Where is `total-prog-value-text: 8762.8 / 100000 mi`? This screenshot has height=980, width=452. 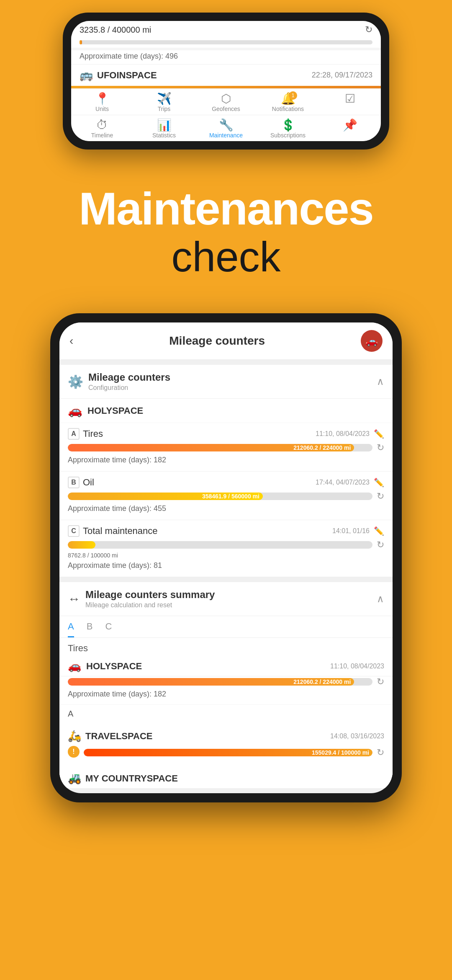
total-prog-value-text: 8762.8 / 100000 mi is located at coordinates (226, 555).